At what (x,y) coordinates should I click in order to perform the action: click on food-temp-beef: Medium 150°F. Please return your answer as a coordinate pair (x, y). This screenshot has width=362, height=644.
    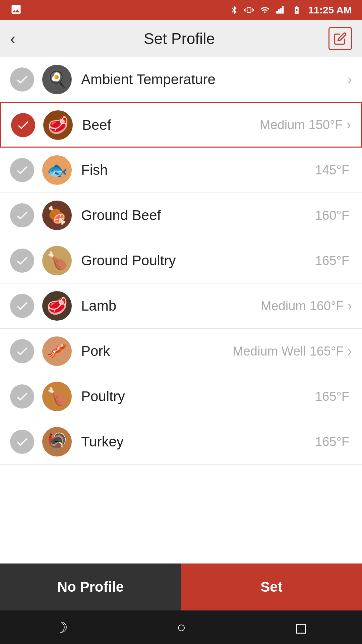
    Looking at the image, I should click on (301, 125).